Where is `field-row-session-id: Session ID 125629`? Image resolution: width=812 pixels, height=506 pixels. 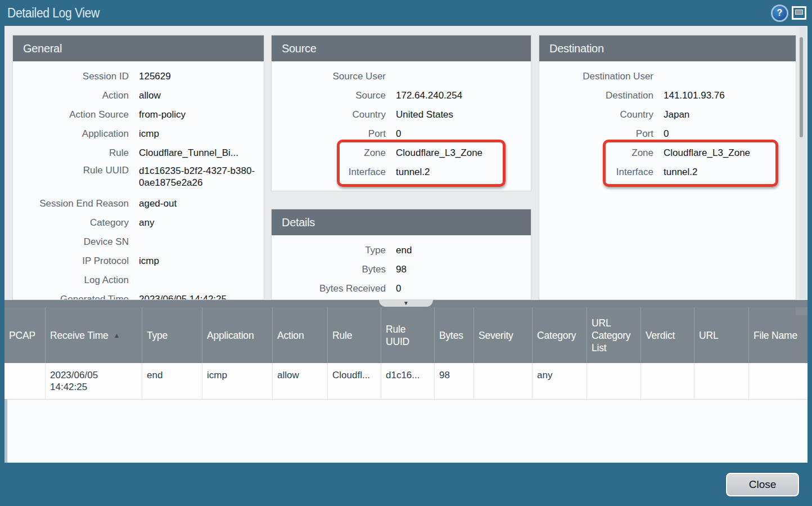 field-row-session-id: Session ID 125629 is located at coordinates (138, 77).